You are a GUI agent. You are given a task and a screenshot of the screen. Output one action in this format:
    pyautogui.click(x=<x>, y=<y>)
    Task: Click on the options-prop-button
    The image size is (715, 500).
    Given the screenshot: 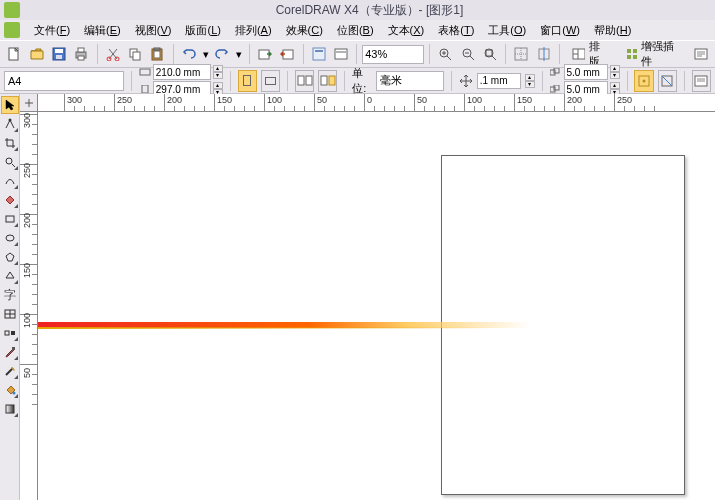 What is the action you would take?
    pyautogui.click(x=702, y=81)
    